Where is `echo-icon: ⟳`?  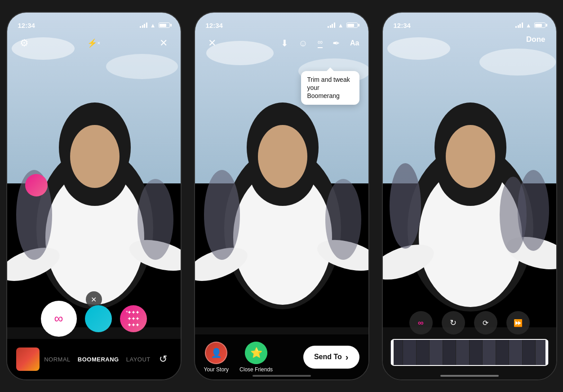 echo-icon: ⟳ is located at coordinates (485, 323).